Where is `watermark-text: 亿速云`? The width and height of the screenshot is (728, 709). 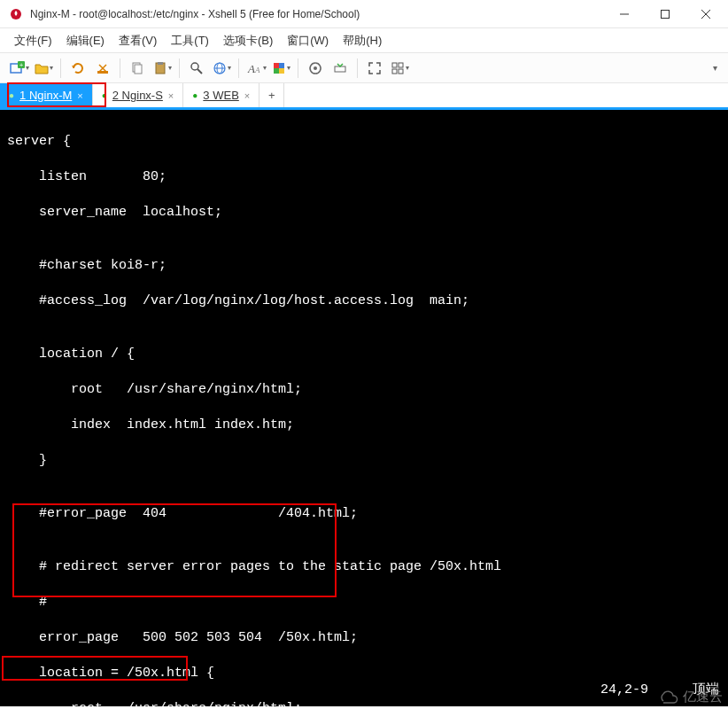
watermark-text: 亿速云 is located at coordinates (703, 697).